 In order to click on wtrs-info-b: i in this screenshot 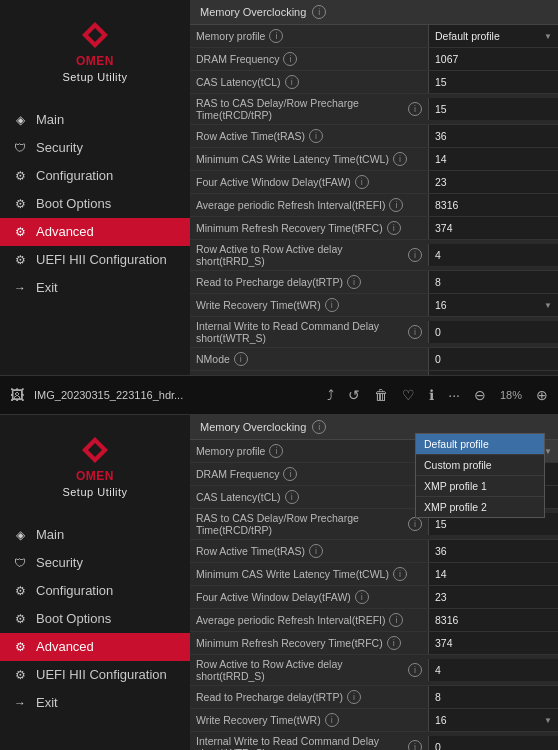, I will do `click(415, 745)`.